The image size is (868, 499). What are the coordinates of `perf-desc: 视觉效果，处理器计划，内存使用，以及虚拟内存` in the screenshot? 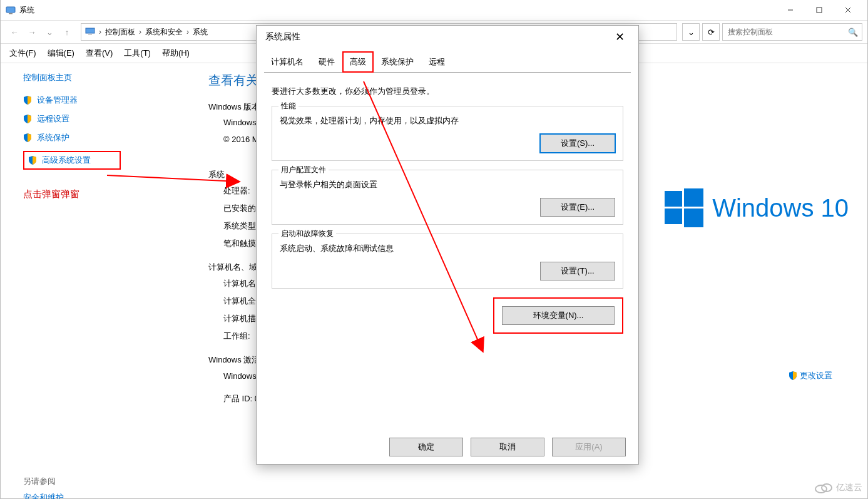 It's located at (447, 121).